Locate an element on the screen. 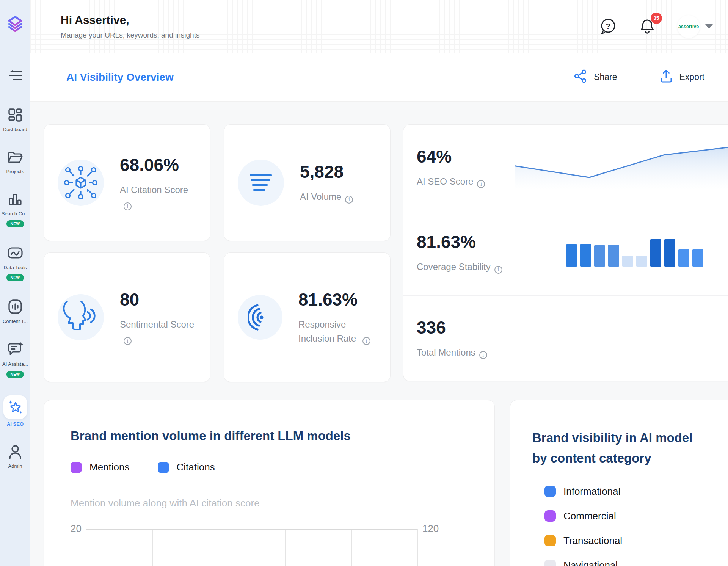 This screenshot has height=566, width=728. llm-chart-plot-row: 20 120 is located at coordinates (282, 547).